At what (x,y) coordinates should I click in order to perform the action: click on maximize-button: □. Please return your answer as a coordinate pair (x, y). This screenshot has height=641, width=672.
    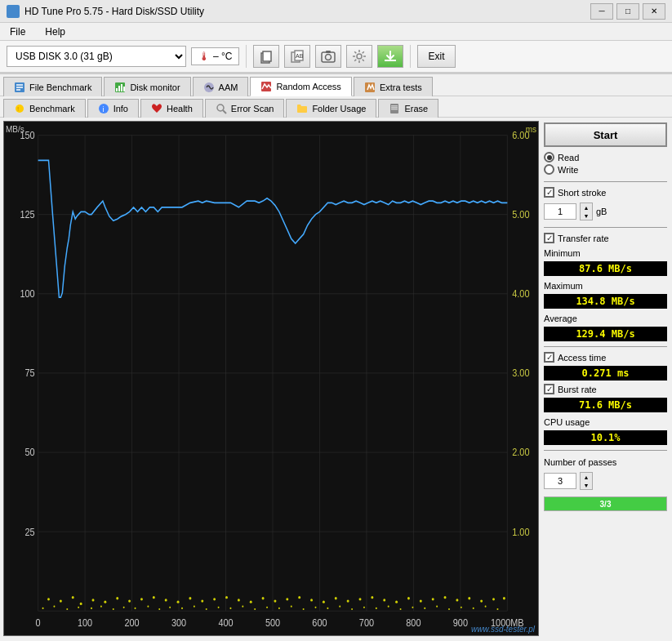
    Looking at the image, I should click on (628, 11).